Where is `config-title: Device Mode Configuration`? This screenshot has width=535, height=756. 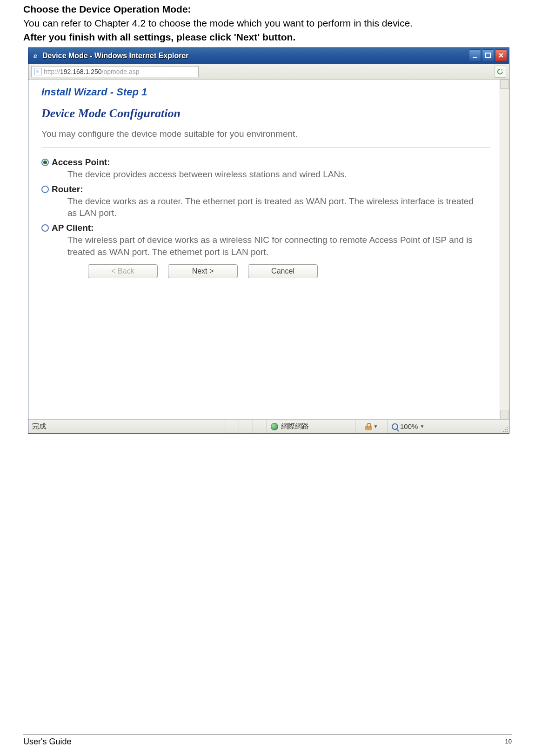 config-title: Device Mode Configuration is located at coordinates (266, 114).